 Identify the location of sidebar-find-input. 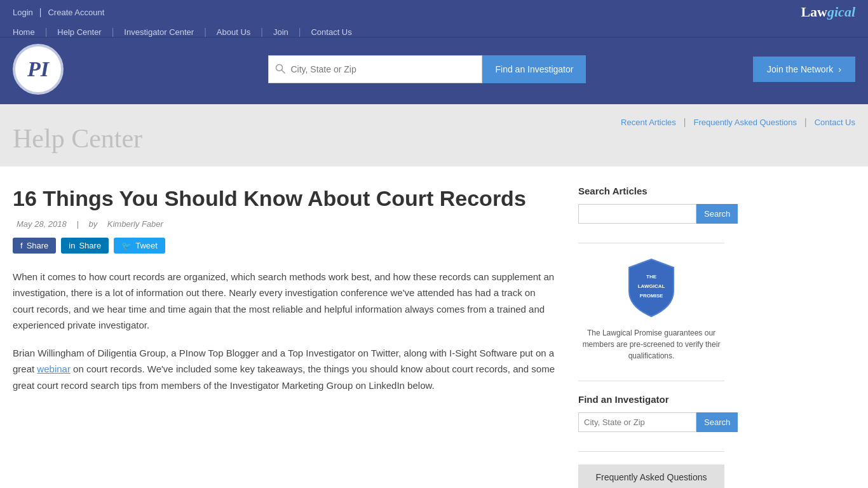
(637, 422).